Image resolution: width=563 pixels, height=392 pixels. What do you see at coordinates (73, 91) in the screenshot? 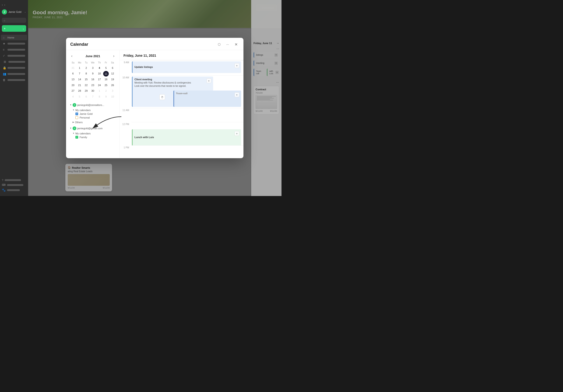
I see `cal-day-27: 27` at bounding box center [73, 91].